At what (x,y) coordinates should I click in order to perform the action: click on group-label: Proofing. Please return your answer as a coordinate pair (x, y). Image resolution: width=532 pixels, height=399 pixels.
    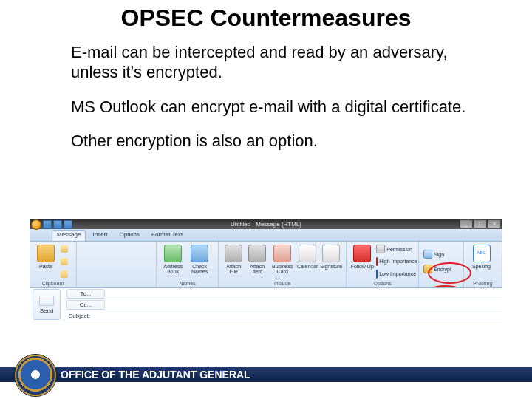
    Looking at the image, I should click on (483, 284).